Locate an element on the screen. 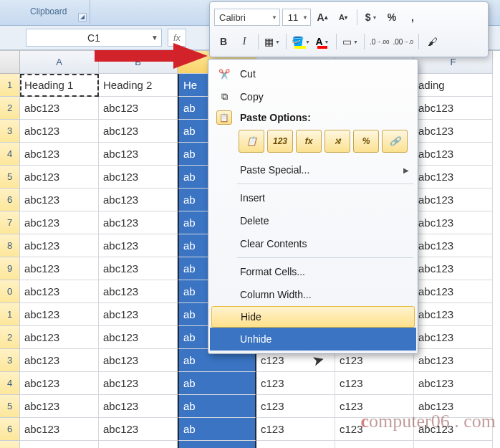 The width and height of the screenshot is (500, 448). cell-B8: abc123 is located at coordinates (138, 246).